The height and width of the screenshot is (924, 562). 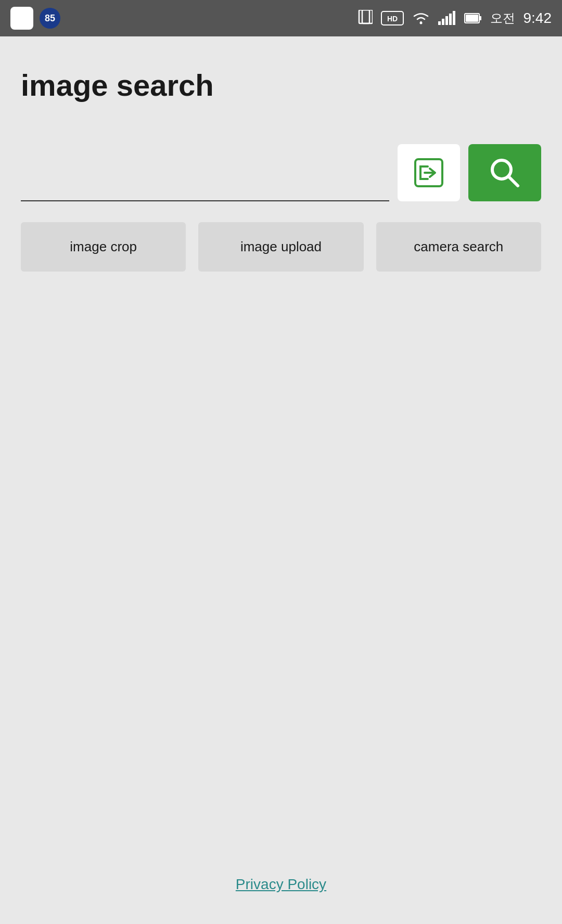 What do you see at coordinates (35, 18) in the screenshot?
I see `status-bar-left: 85` at bounding box center [35, 18].